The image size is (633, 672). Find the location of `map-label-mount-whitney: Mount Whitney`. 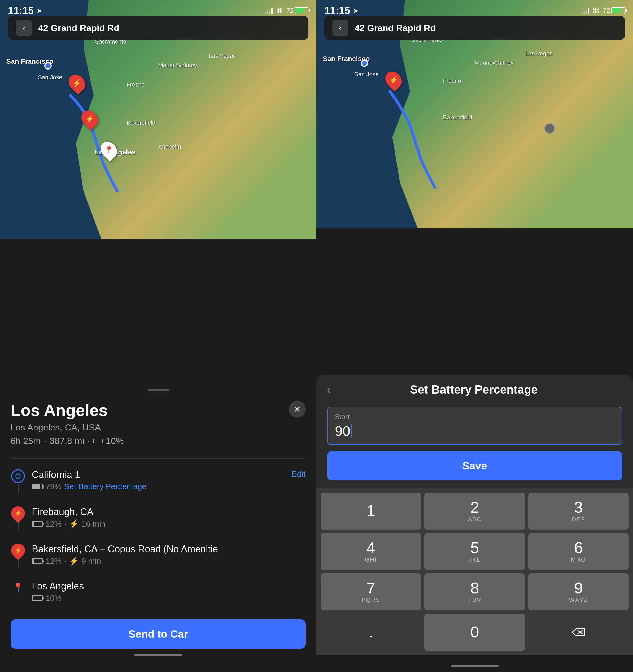

map-label-mount-whitney: Mount Whitney is located at coordinates (178, 66).